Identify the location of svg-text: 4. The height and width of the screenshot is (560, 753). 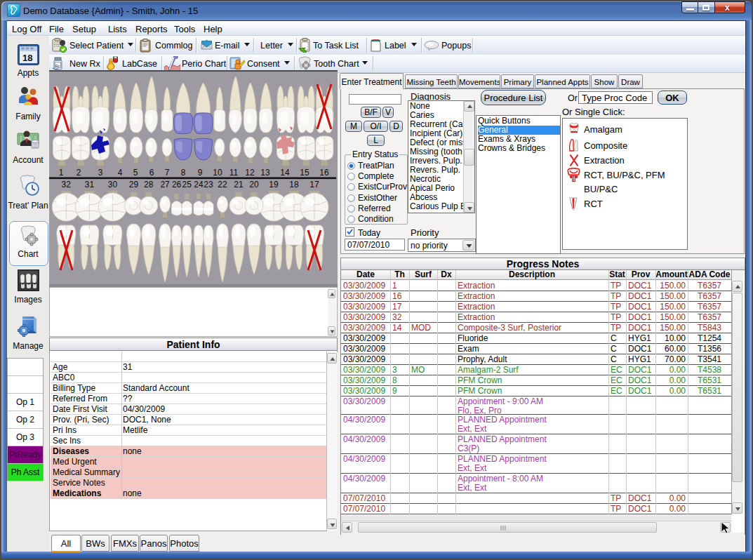
(121, 173).